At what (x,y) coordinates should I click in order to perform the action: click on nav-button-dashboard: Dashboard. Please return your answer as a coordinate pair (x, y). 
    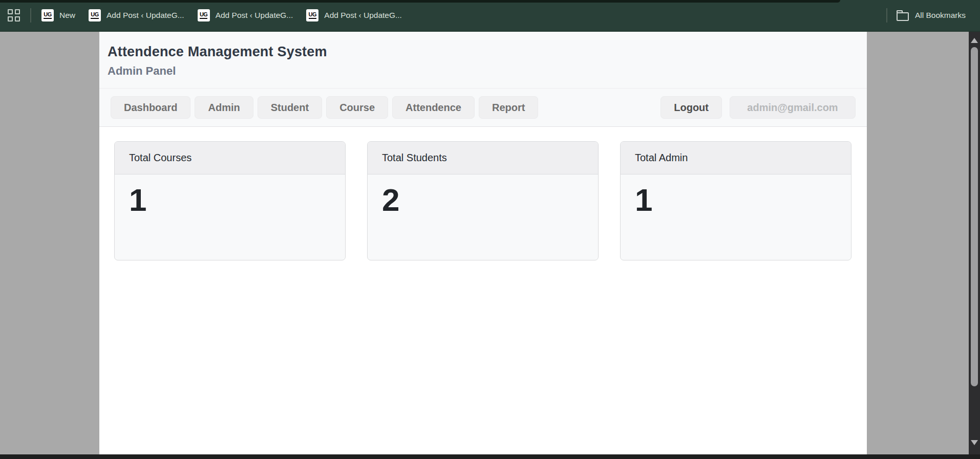
    Looking at the image, I should click on (151, 107).